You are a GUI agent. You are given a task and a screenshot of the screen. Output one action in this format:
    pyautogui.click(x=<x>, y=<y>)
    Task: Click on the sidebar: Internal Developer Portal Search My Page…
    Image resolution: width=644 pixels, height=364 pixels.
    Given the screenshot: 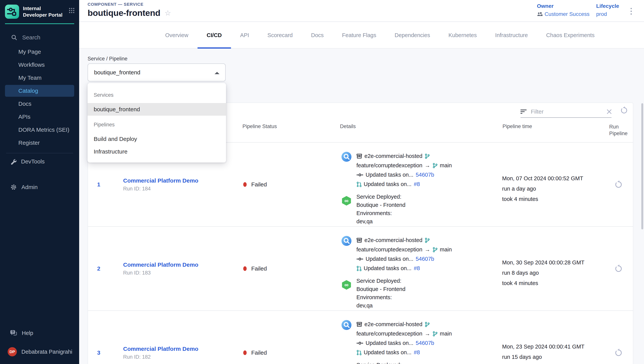 What is the action you would take?
    pyautogui.click(x=40, y=182)
    